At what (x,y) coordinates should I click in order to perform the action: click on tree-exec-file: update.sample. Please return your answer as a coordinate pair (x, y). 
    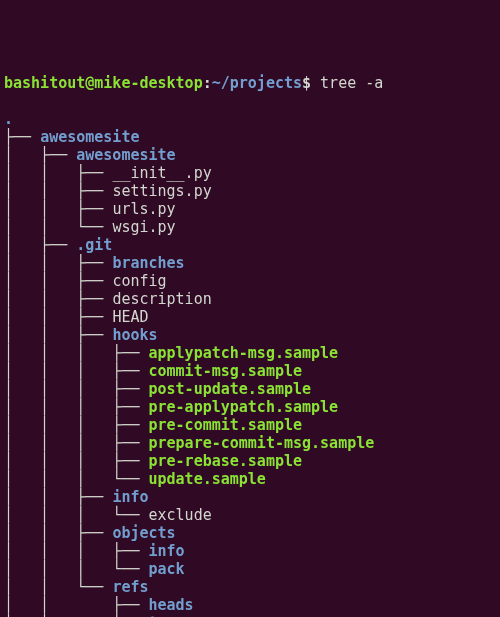
    Looking at the image, I should click on (208, 479).